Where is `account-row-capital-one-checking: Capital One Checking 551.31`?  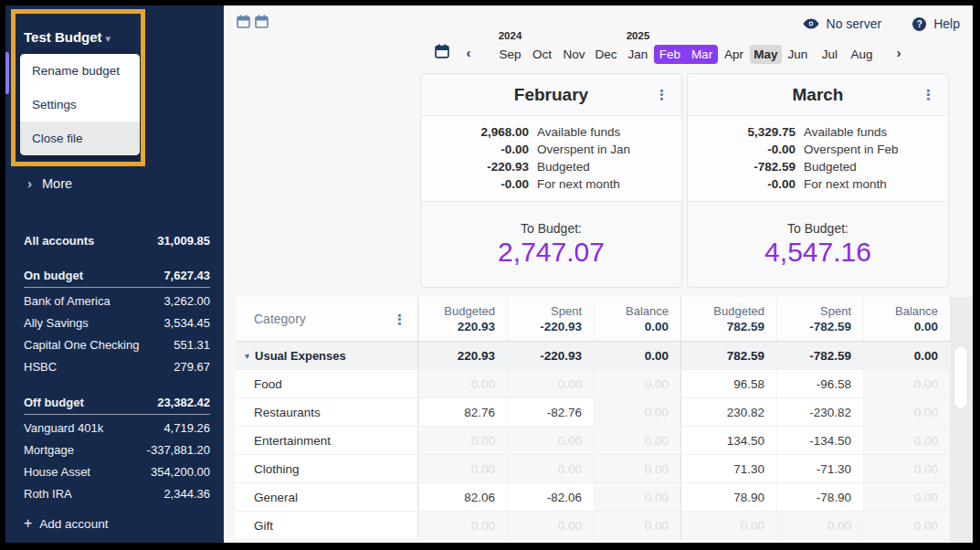
account-row-capital-one-checking: Capital One Checking 551.31 is located at coordinates (115, 344).